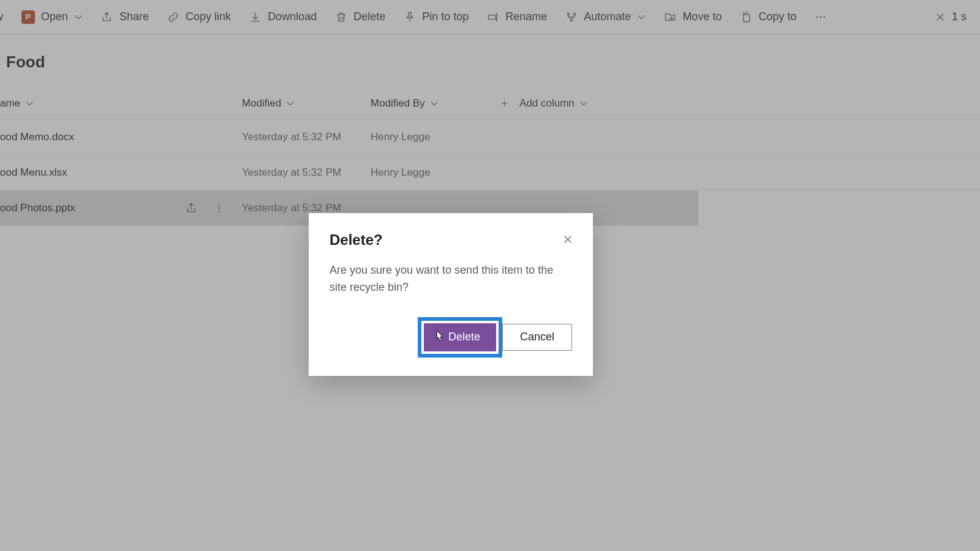  Describe the element at coordinates (451, 337) in the screenshot. I see `dialog-actions: Delete Cancel` at that location.